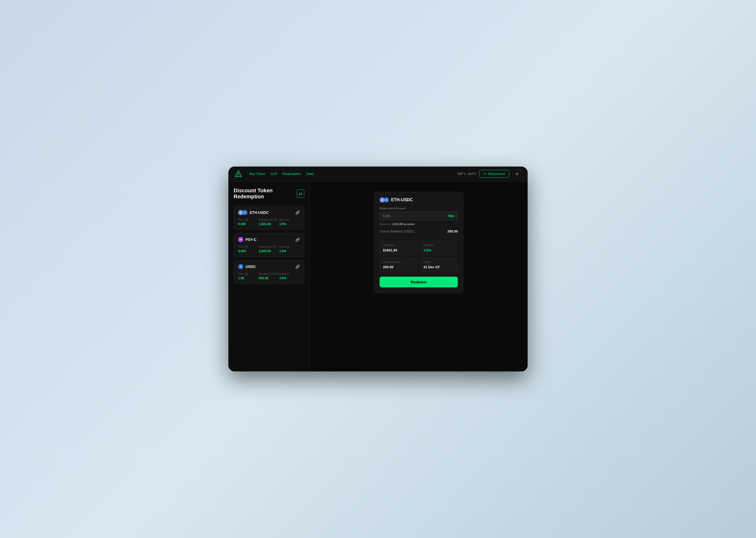 The width and height of the screenshot is (756, 538). Describe the element at coordinates (274, 174) in the screenshot. I see `header-left: Buy Token CLP Redemption Stats` at that location.